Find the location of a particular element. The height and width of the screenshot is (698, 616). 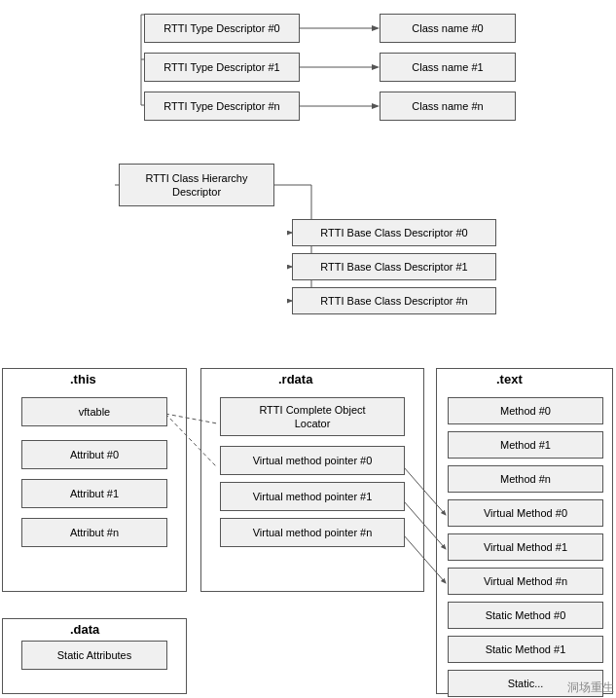

rtti-class-hierarchy-descriptor: RTTI Class Hierarchy Descriptor is located at coordinates (197, 185).